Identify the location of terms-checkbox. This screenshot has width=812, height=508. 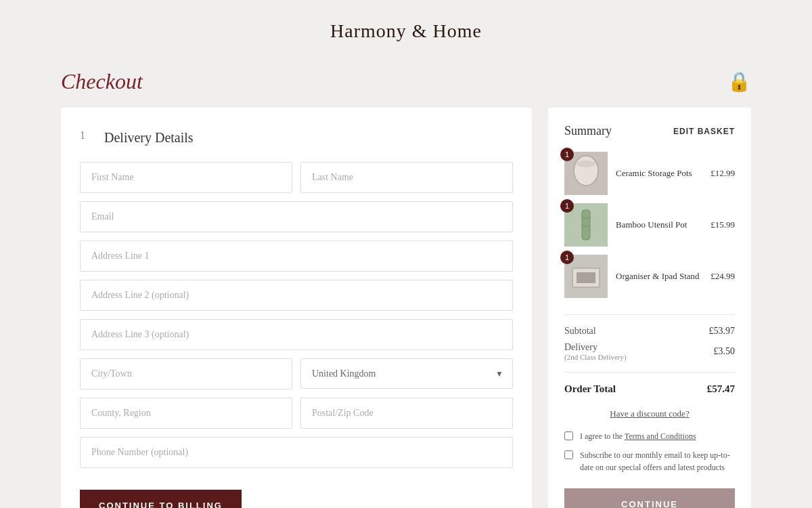
(568, 436).